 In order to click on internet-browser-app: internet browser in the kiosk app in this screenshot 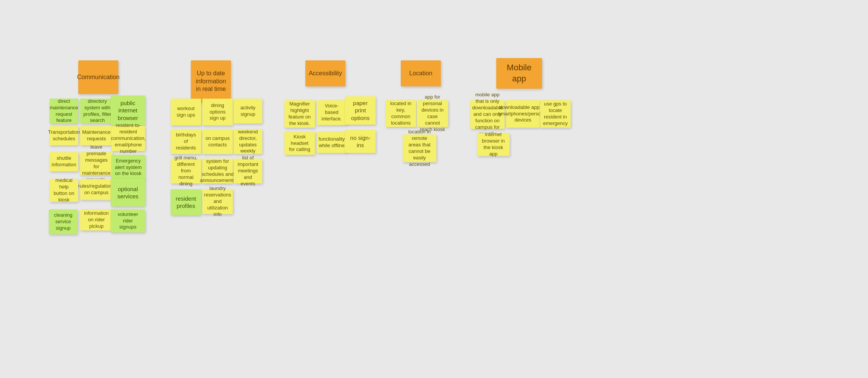, I will do `click(493, 144)`.